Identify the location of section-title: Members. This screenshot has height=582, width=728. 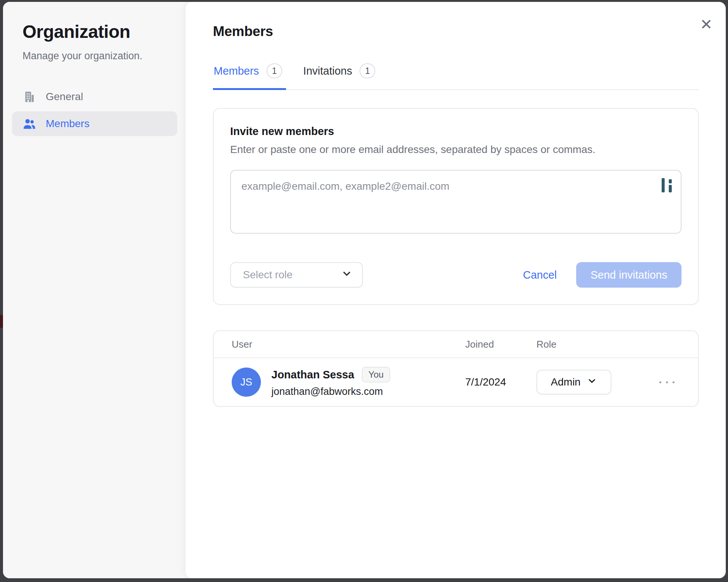
(456, 32).